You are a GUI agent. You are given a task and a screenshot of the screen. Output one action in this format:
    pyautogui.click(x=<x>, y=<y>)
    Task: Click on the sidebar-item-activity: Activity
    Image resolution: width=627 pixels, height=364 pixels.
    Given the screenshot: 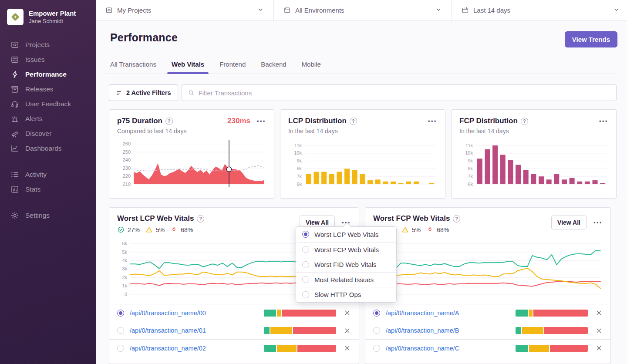 What is the action you would take?
    pyautogui.click(x=48, y=175)
    